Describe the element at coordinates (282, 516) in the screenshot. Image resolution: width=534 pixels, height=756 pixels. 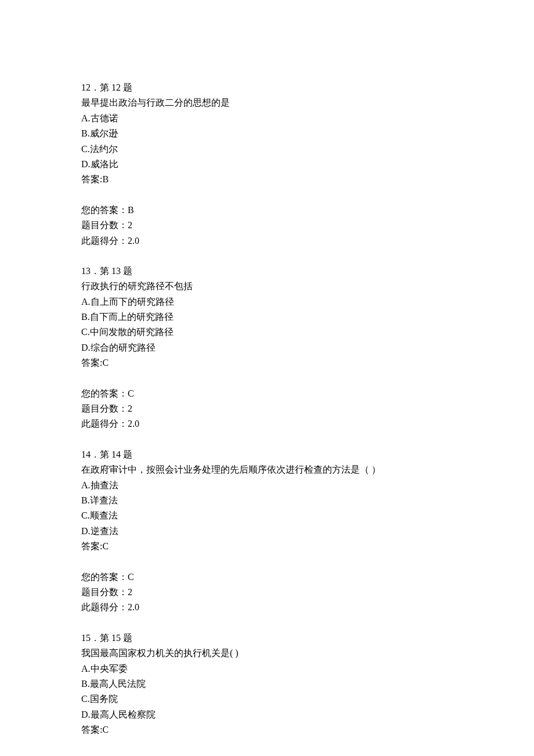
I see `question-option: C.顺查法` at that location.